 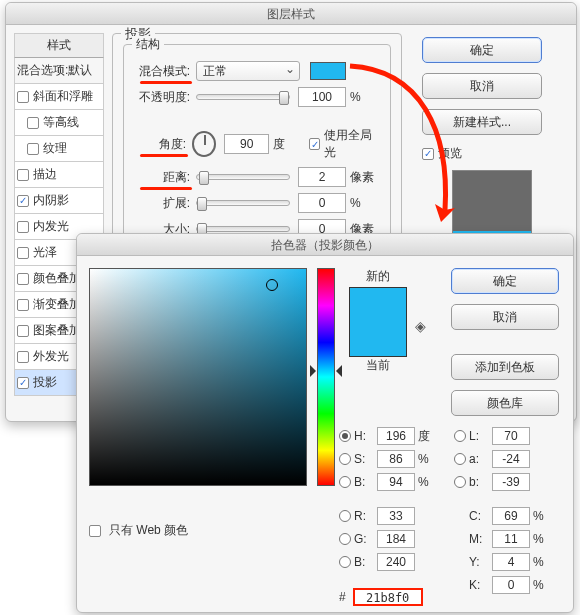 I want to click on color-picker-title: 拾色器（投影颜色）, so click(x=325, y=245).